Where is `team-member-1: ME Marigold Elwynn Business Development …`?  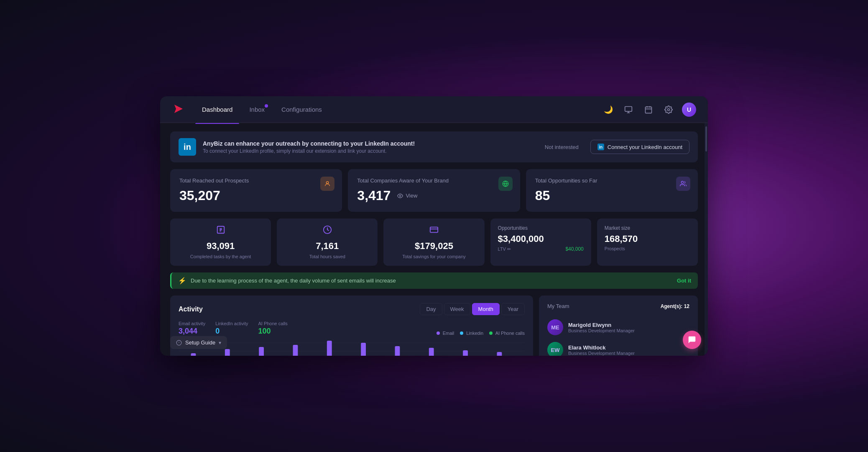
team-member-1: ME Marigold Elwynn Business Development … is located at coordinates (618, 327).